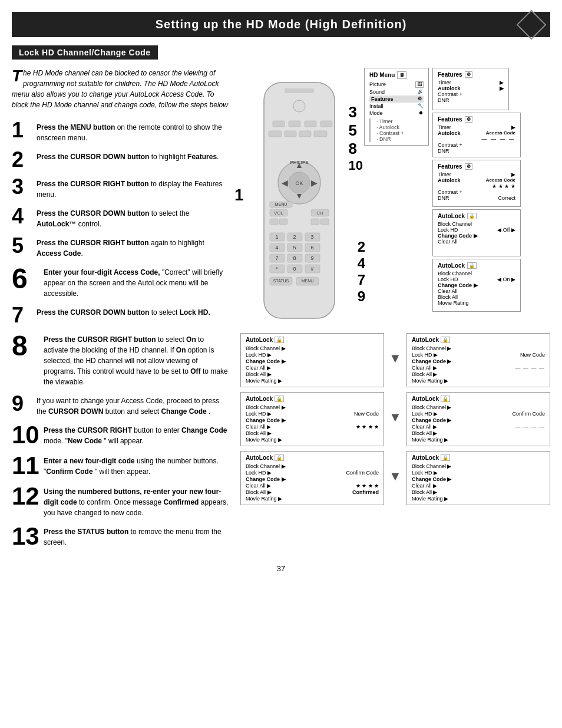  Describe the element at coordinates (362, 272) in the screenshot. I see `step-badge-bottom: 2 4 7 9` at that location.